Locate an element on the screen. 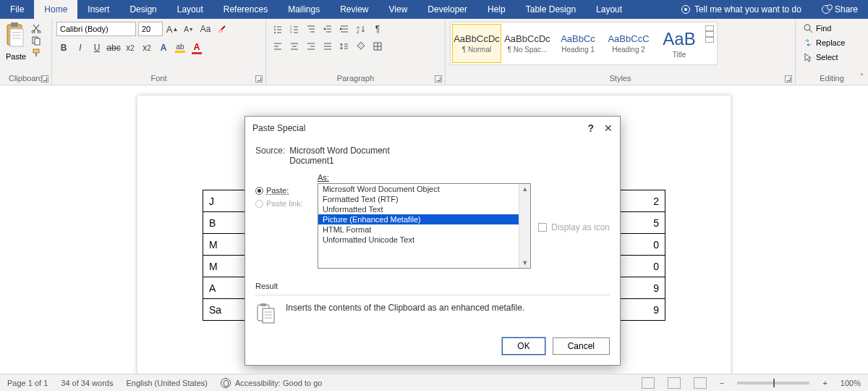  format-option: Formatted Text (RTF) is located at coordinates (424, 199).